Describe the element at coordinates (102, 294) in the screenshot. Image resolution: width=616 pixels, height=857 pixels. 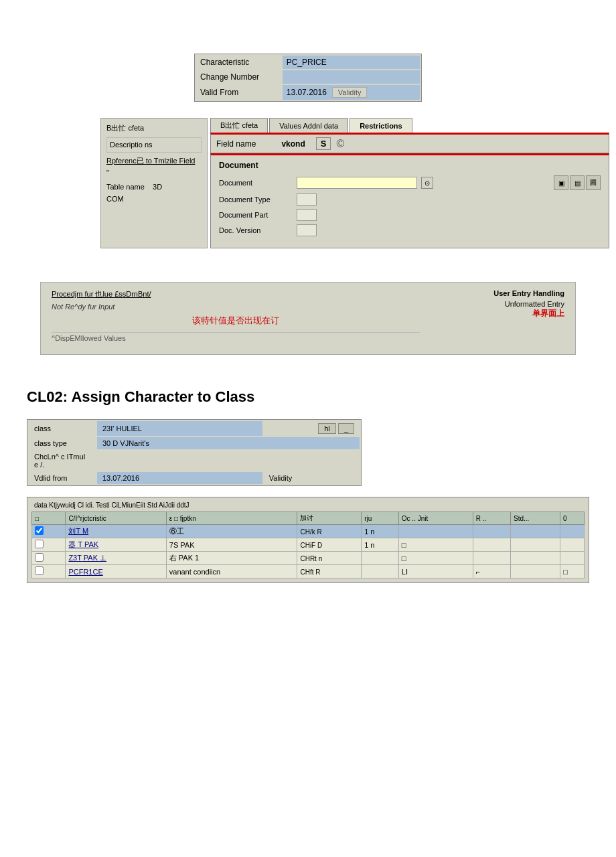
I see `proc-link: Procedjm fur 也lue £ssDrnBnt/` at that location.